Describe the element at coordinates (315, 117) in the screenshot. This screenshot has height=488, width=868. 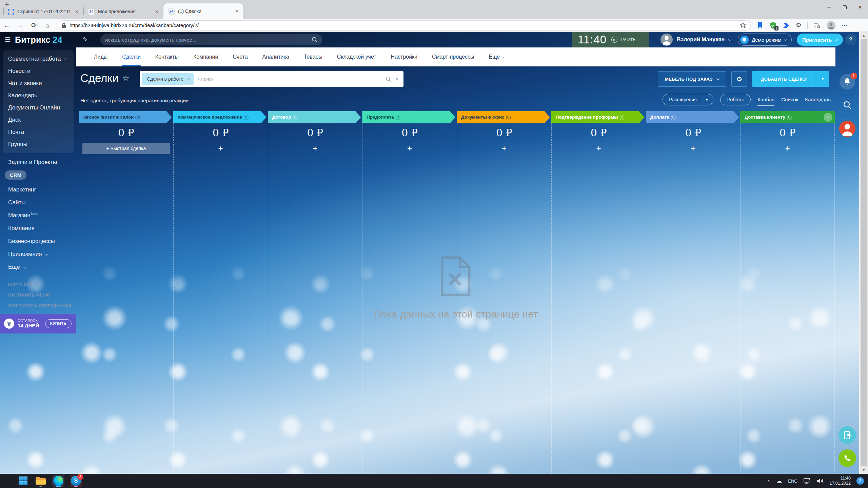
I see `kanban-column-header: Договор(0) +` at that location.